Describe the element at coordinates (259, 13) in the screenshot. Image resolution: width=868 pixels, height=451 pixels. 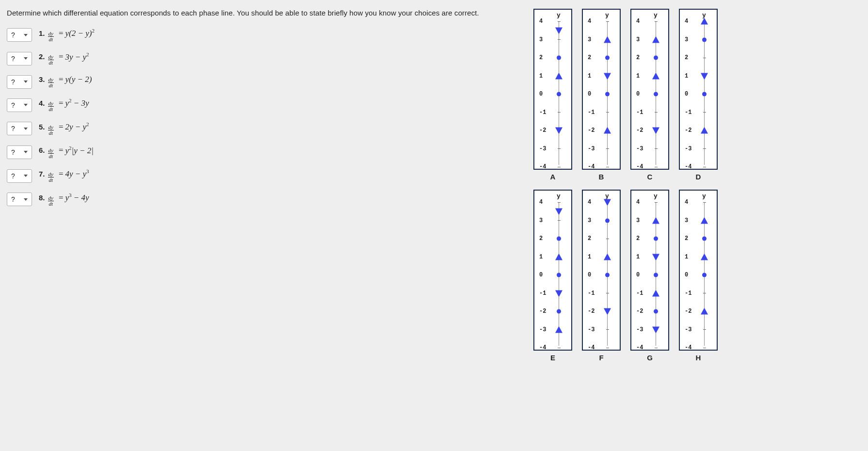
I see `prompt-text: Determine which differential equation co…` at that location.